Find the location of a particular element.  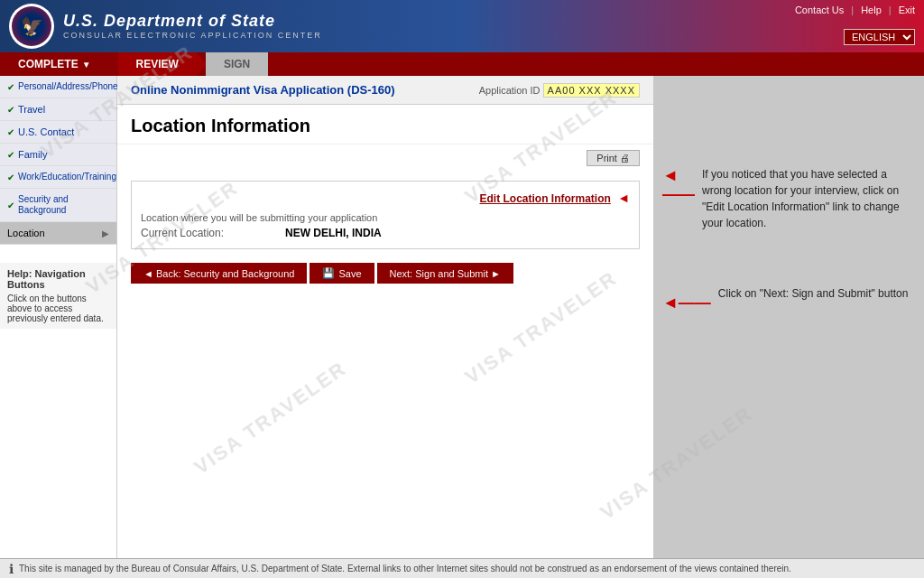

sidebar-item-personal: ✔ Personal/Address/Phone/Passport is located at coordinates (58, 87).